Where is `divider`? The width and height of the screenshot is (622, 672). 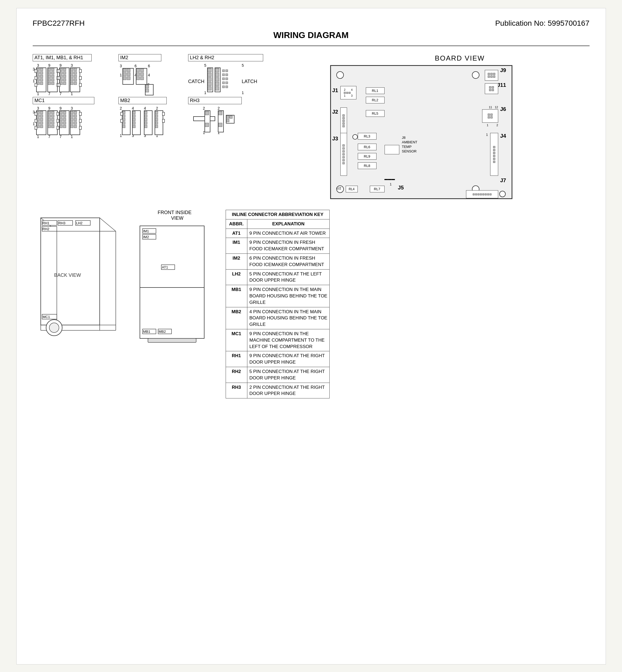
divider is located at coordinates (311, 46).